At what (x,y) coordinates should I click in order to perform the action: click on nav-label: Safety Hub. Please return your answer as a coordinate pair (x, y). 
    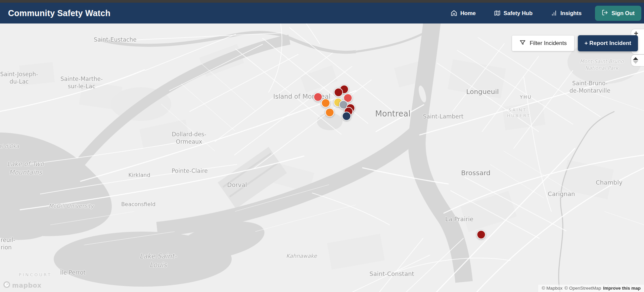
    Looking at the image, I should click on (518, 13).